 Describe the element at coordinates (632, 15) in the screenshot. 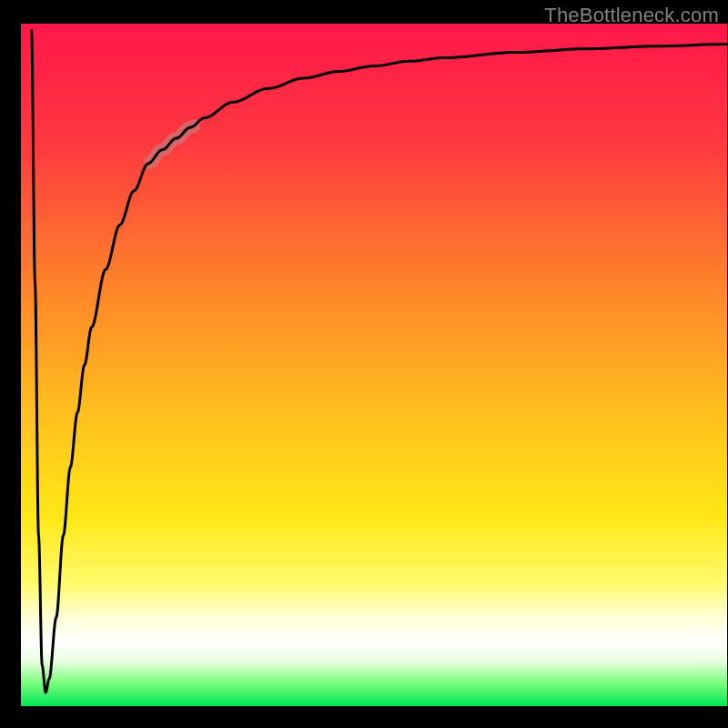

I see `attribution-label: TheBottleneck.com` at that location.